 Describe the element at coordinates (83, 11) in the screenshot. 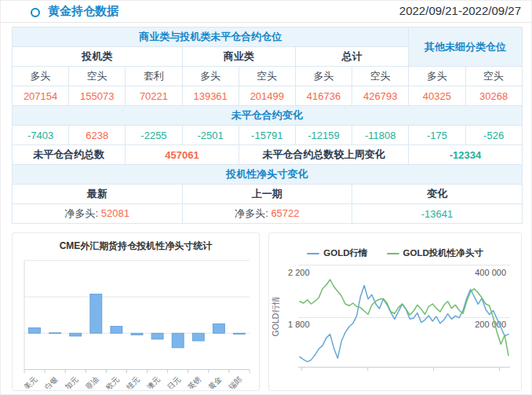

I see `page-title: 黄金持仓数据` at that location.